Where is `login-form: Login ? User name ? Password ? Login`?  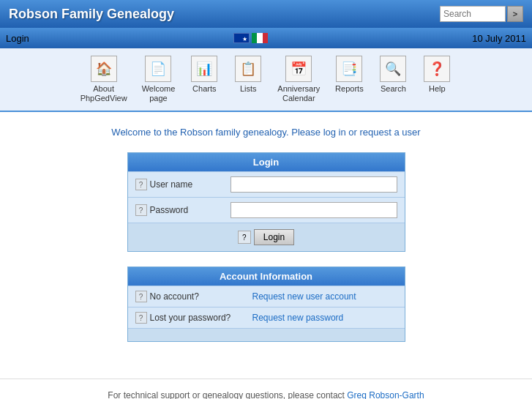 login-form: Login ? User name ? Password ? Login is located at coordinates (266, 202).